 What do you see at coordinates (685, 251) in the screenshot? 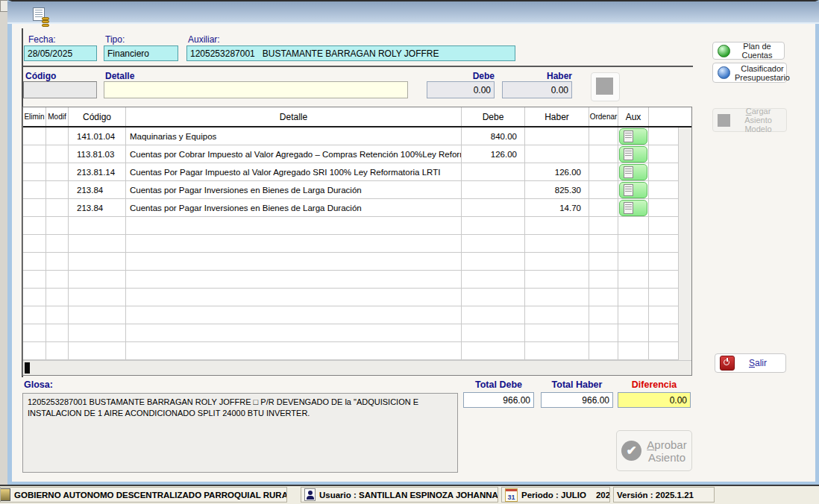
I see `table-vertical-scrollbar` at bounding box center [685, 251].